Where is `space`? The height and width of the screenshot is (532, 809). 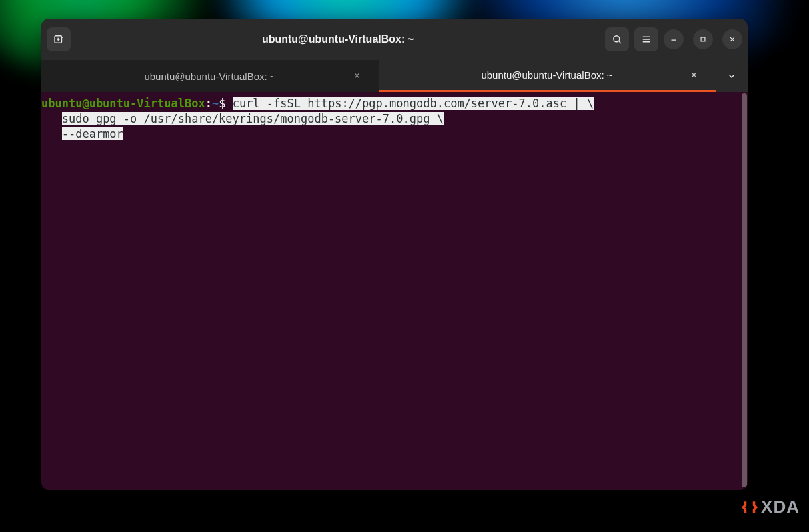 space is located at coordinates (229, 103).